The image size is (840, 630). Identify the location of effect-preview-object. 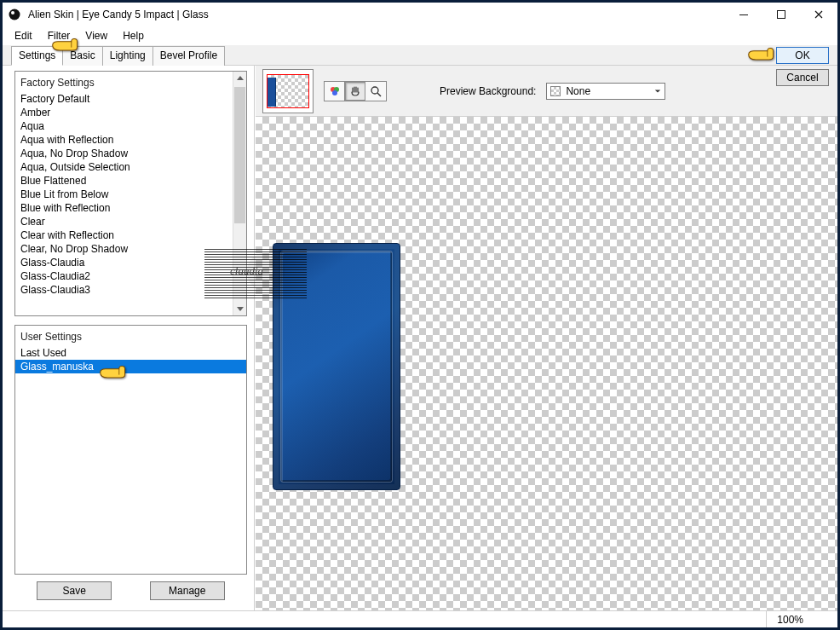
(337, 367).